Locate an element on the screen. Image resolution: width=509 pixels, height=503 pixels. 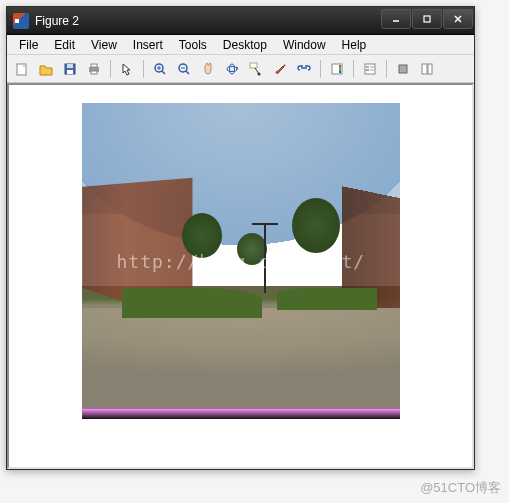
link-button is located at coordinates (304, 69).